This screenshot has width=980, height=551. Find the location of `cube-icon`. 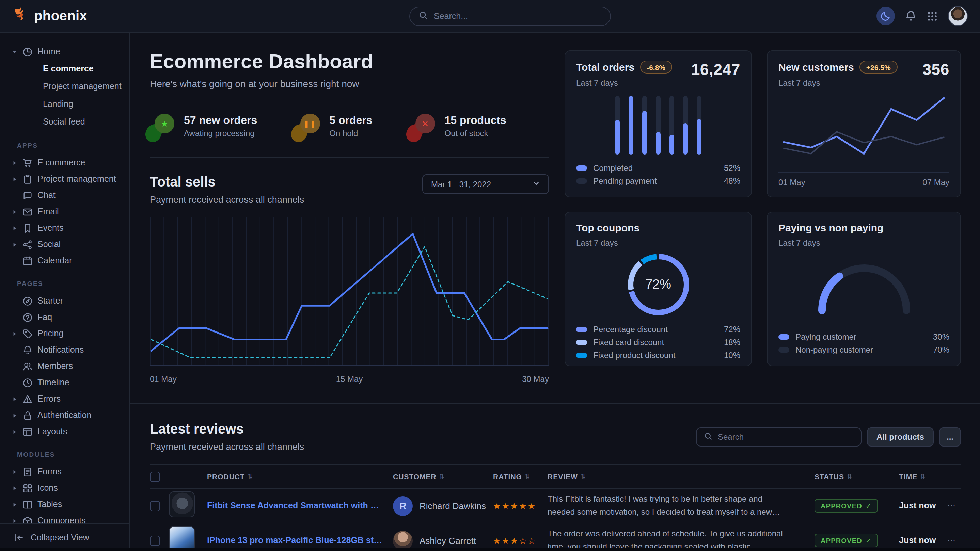

cube-icon is located at coordinates (27, 519).